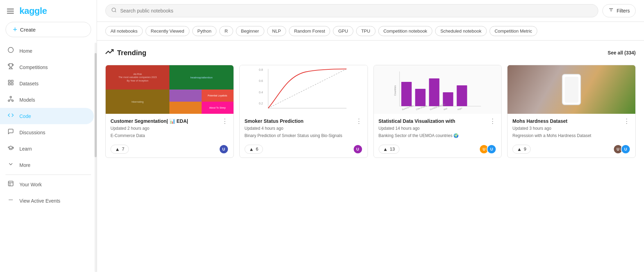 This screenshot has height=272, width=644. Describe the element at coordinates (47, 83) in the screenshot. I see `sidebar-item-datasets: Datasets` at that location.